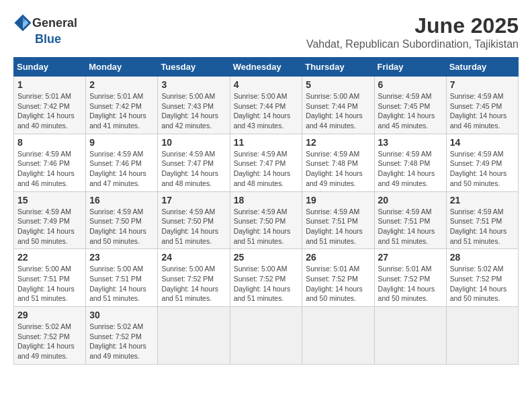 The height and width of the screenshot is (411, 532). Describe the element at coordinates (266, 163) in the screenshot. I see `calendar-week-row: 8Sunrise: 4:59 AMSunset: 7:46 PMDaylight…` at that location.